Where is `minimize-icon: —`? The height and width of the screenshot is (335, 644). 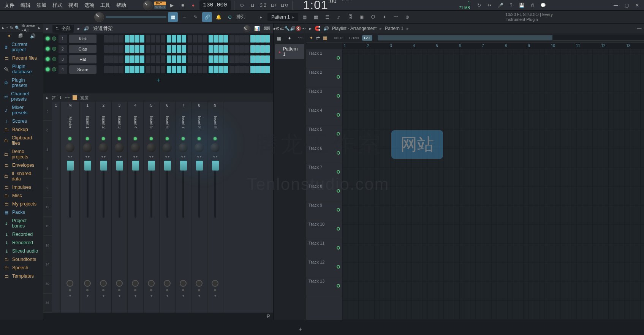 minimize-icon: — is located at coordinates (616, 5).